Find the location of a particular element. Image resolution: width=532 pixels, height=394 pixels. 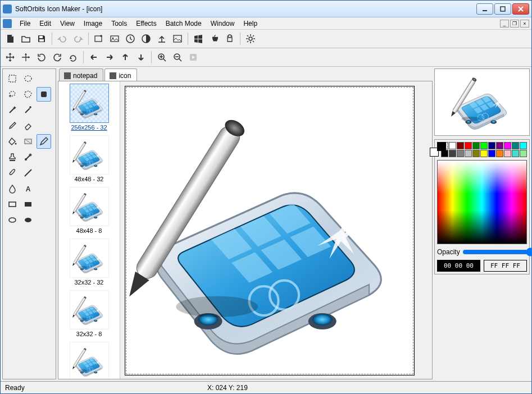

close-button is located at coordinates (521, 9).